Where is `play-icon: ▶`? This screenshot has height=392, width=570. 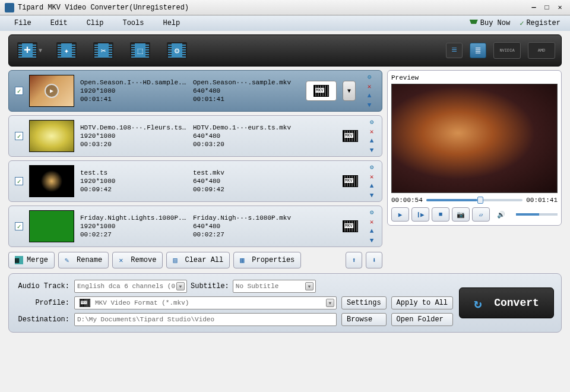 play-icon: ▶ is located at coordinates (52, 91).